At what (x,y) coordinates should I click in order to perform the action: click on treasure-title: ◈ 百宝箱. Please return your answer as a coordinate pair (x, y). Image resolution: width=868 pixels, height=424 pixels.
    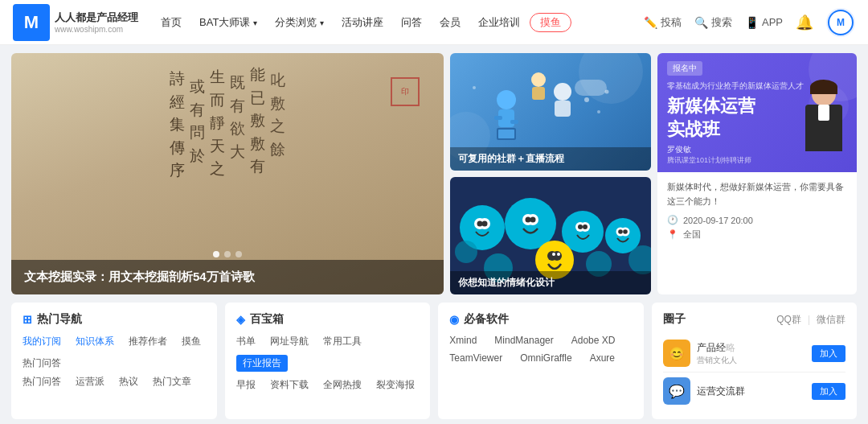
    Looking at the image, I should click on (328, 319).